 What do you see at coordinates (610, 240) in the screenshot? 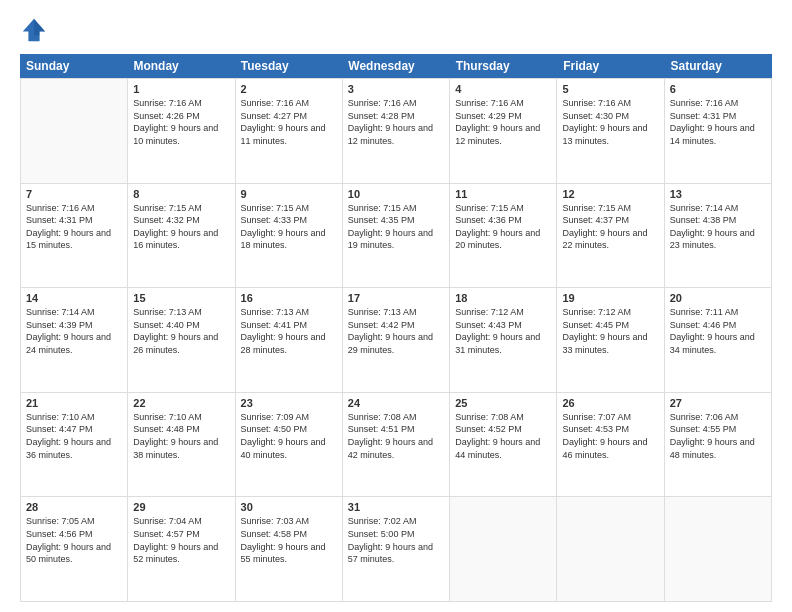
I see `daylight-text: Daylight: 9 hours and 22 minutes.` at bounding box center [610, 240].